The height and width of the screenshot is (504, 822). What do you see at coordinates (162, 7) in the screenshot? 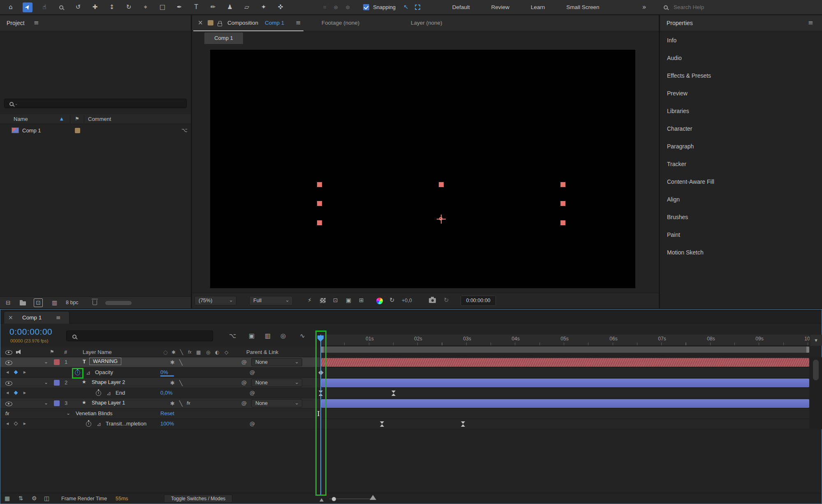
I see `shape-tool-icon: □` at bounding box center [162, 7].